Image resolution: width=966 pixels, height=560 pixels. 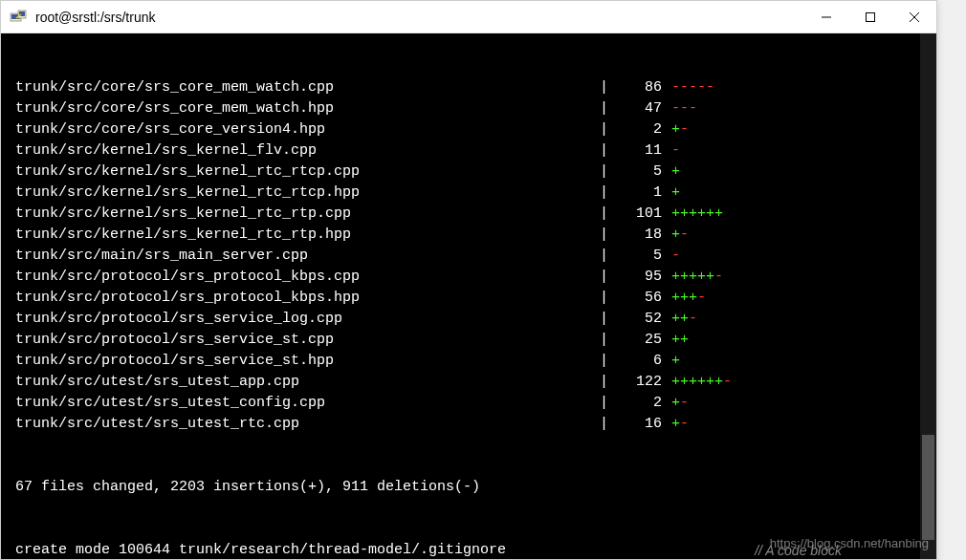 What do you see at coordinates (303, 277) in the screenshot?
I see `diff-path: trunk/src/protocol/srs_protocol_kbps.cpp` at bounding box center [303, 277].